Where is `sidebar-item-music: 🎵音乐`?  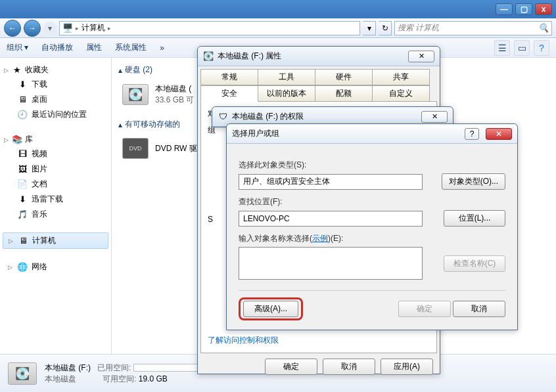 sidebar-item-music: 🎵音乐 is located at coordinates (55, 214).